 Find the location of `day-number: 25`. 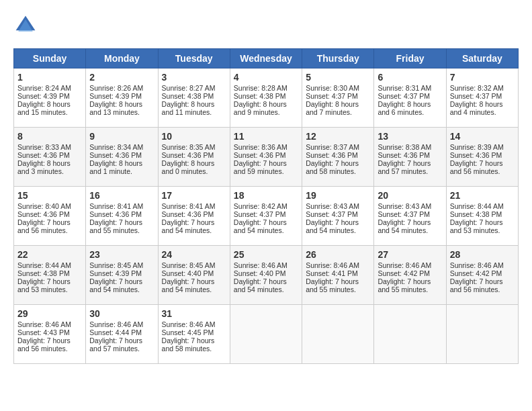

day-number: 25 is located at coordinates (266, 255).